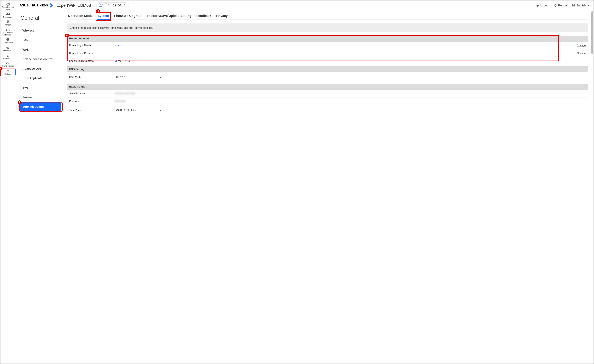 Image resolution: width=594 pixels, height=364 pixels. What do you see at coordinates (161, 77) in the screenshot?
I see `chevron-down-icon` at bounding box center [161, 77].